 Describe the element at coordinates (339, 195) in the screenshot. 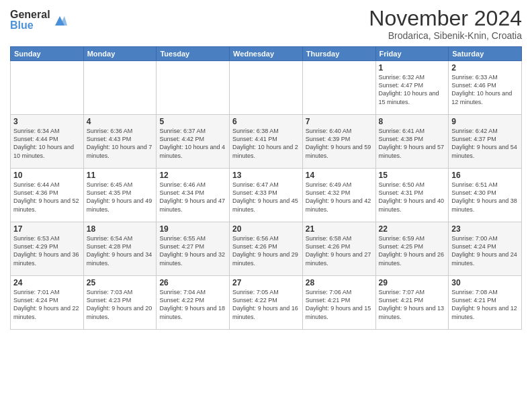

I see `calendar-cell: 14Sunrise: 6:49 AM Sunset: 4:32 PM Dayli…` at that location.